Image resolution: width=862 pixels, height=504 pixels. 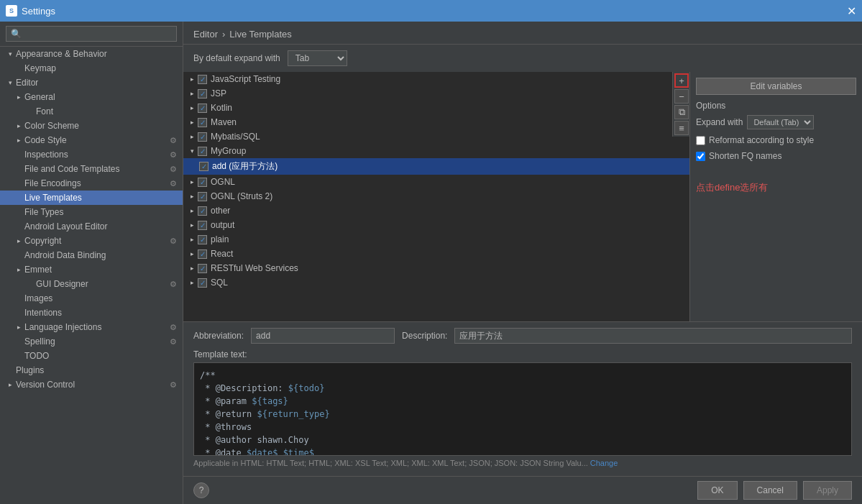 I want to click on change-link: Change, so click(x=604, y=463).